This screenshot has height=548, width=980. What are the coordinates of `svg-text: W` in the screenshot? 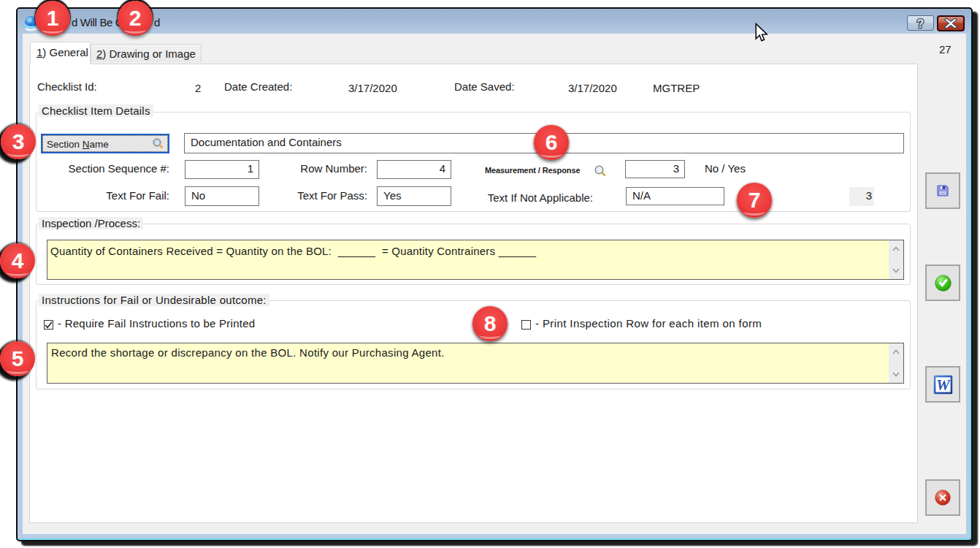 It's located at (943, 385).